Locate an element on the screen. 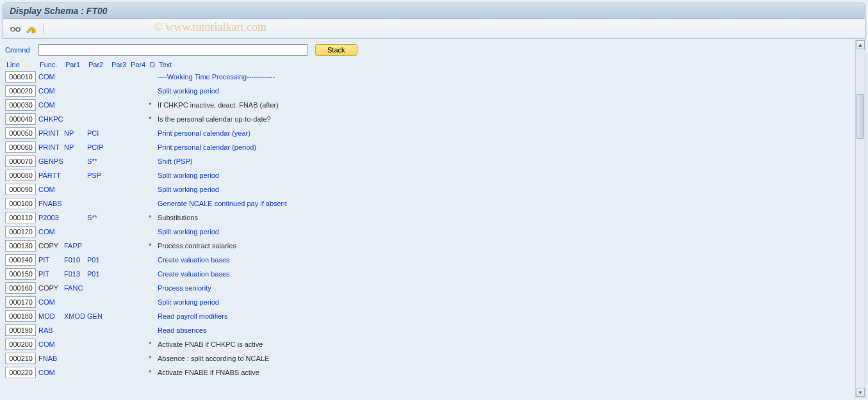  cell-par2: GEN is located at coordinates (99, 316).